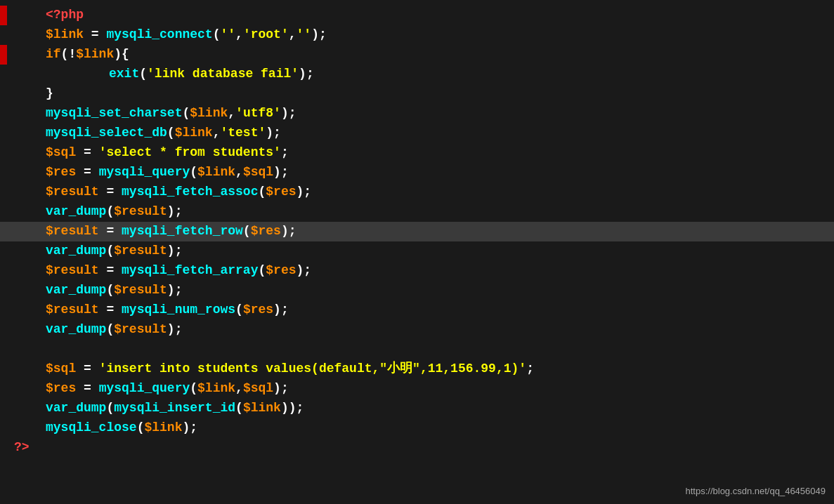 The image size is (834, 504). Describe the element at coordinates (417, 192) in the screenshot. I see `code-line-10: $result = mysqli_fetch_assoc($res);` at that location.